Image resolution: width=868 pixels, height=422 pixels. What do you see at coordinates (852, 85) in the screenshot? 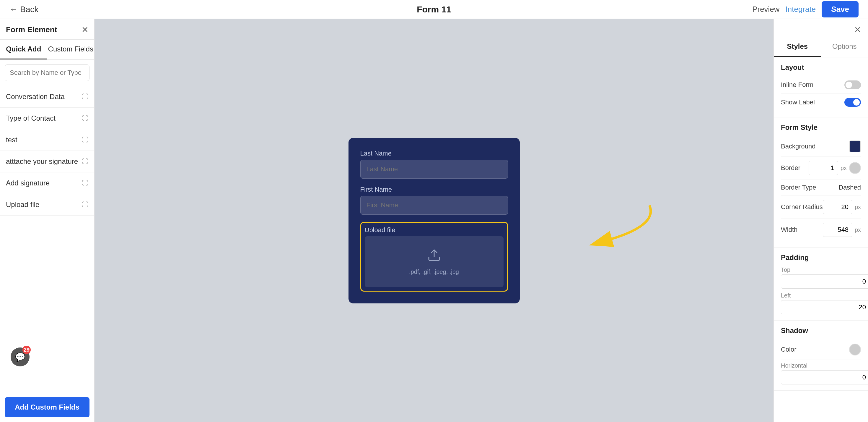
I see `toggle-slider` at bounding box center [852, 85].